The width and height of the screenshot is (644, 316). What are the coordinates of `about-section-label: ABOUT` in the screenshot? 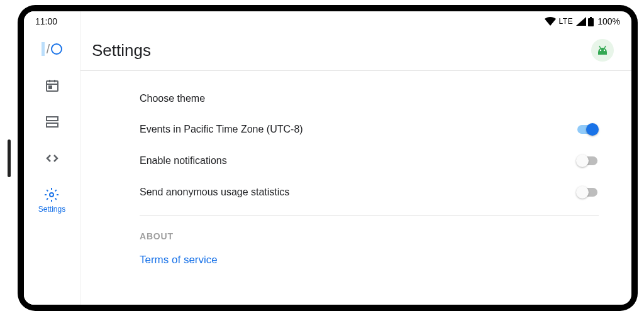 It's located at (369, 231).